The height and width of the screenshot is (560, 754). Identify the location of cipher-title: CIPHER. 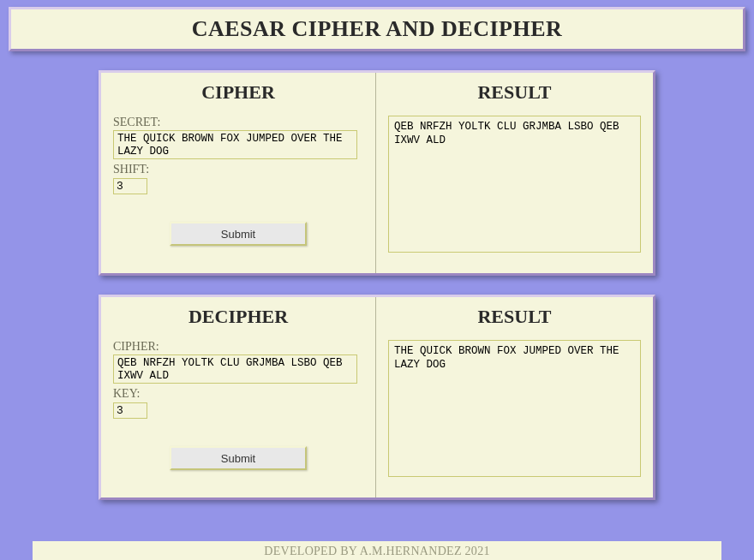
(238, 92).